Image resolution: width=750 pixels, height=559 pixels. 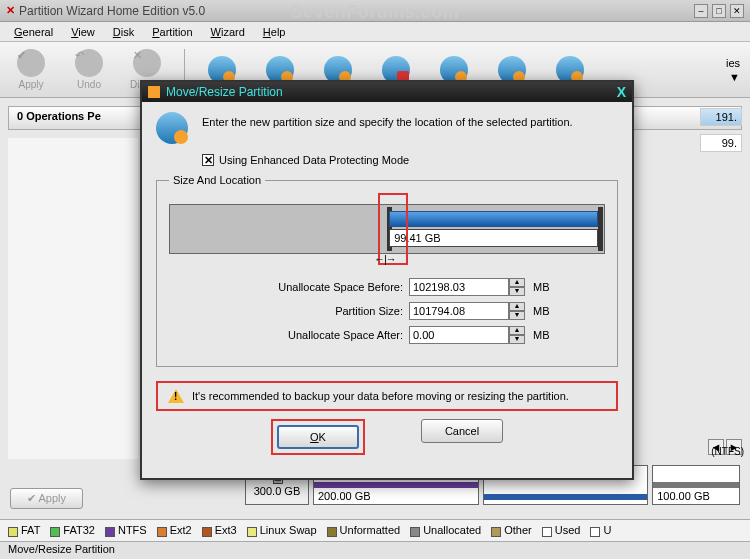 What do you see at coordinates (375, 11) in the screenshot?
I see `window-titlebar: ✕ Partition Wizard Home Edition v5.0 – □…` at bounding box center [375, 11].